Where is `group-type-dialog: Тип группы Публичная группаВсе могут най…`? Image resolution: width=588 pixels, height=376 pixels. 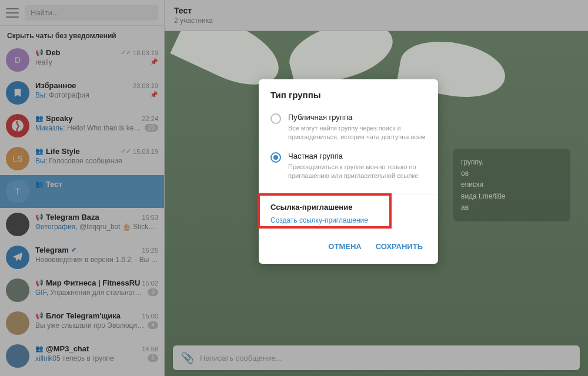 group-type-dialog: Тип группы Публичная группаВсе могут най… is located at coordinates (348, 172).